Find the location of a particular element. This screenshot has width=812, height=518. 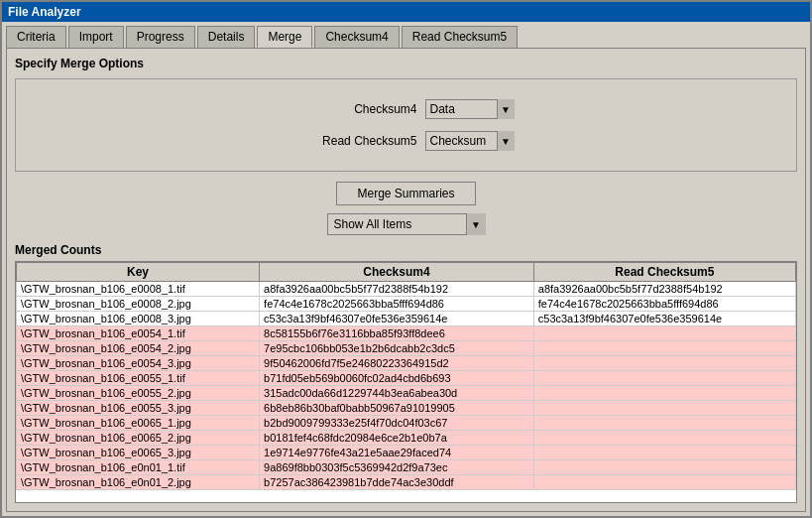

tab-import: Import is located at coordinates (96, 37).